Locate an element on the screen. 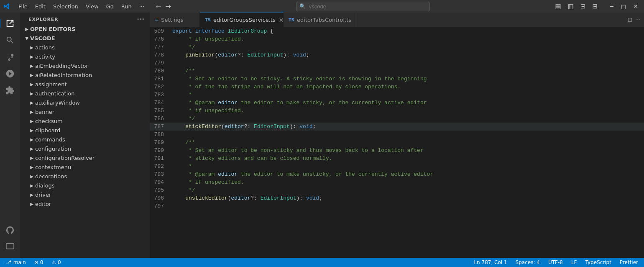  status-branch: ⎇ main is located at coordinates (16, 262).